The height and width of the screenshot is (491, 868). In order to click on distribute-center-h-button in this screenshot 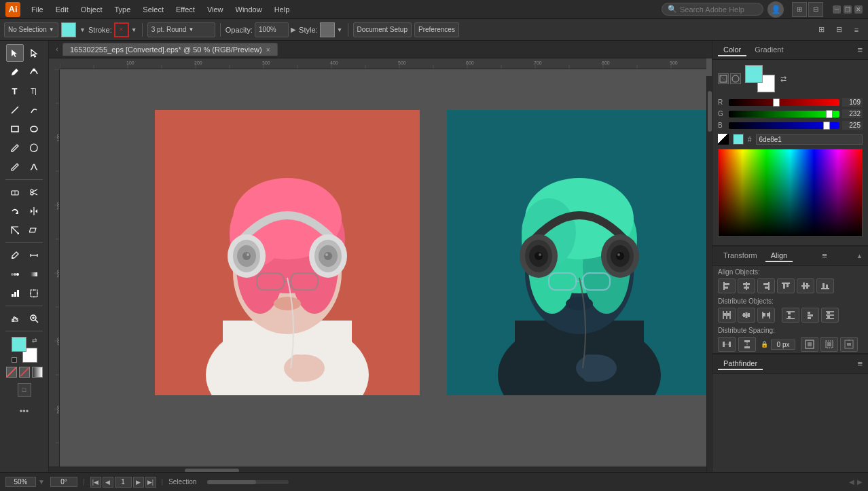, I will do `click(746, 315)`.